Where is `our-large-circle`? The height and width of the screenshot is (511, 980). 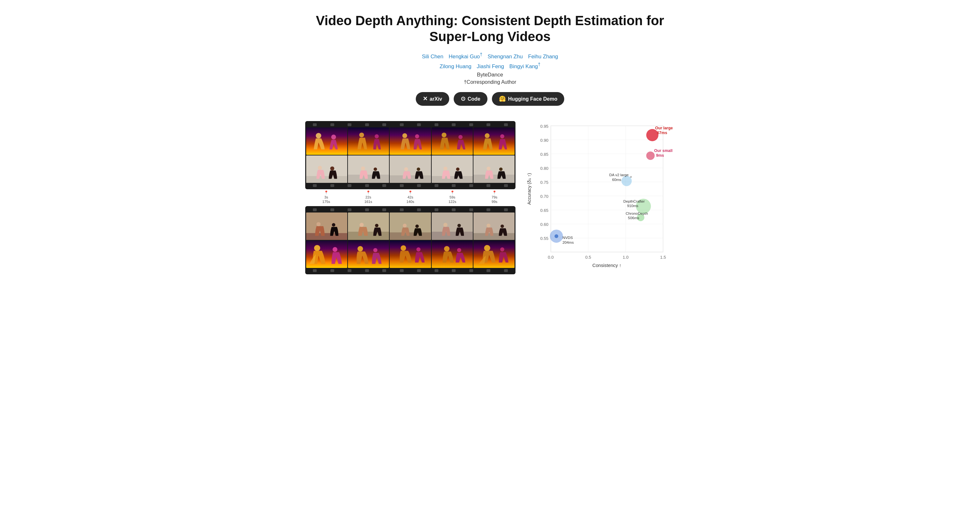 our-large-circle is located at coordinates (652, 135).